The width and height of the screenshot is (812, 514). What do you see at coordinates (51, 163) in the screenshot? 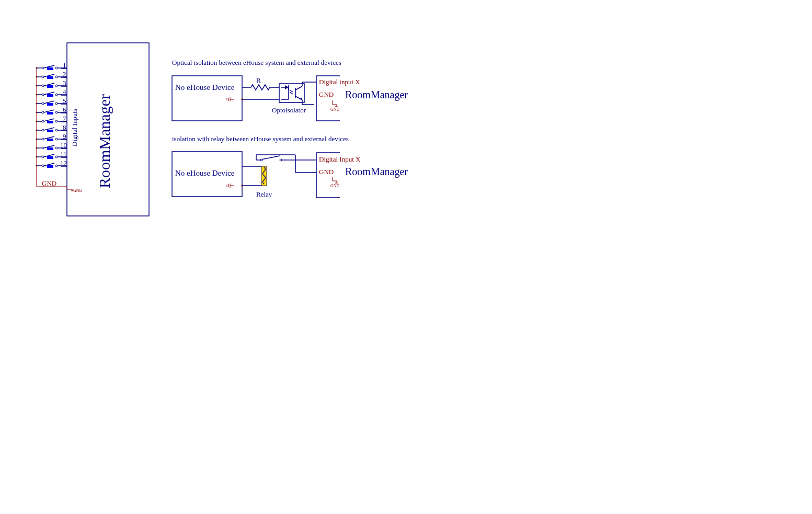
I see `switch-row: 12` at bounding box center [51, 163].